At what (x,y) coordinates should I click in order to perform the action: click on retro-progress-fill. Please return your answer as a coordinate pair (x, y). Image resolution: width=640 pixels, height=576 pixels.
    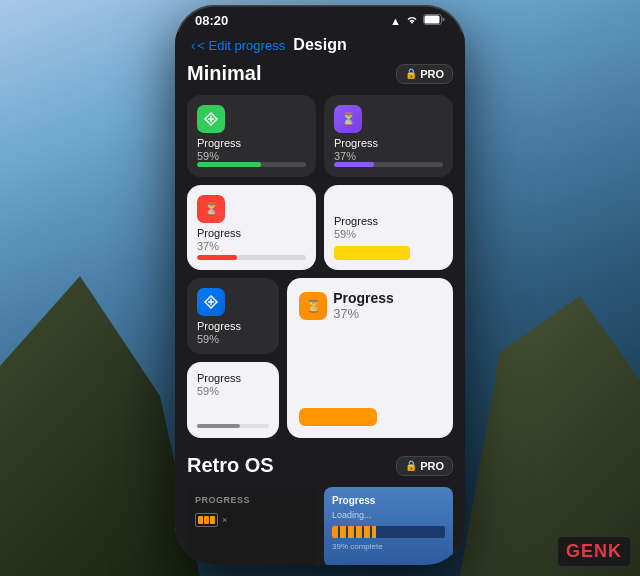
    Looking at the image, I should click on (354, 532).